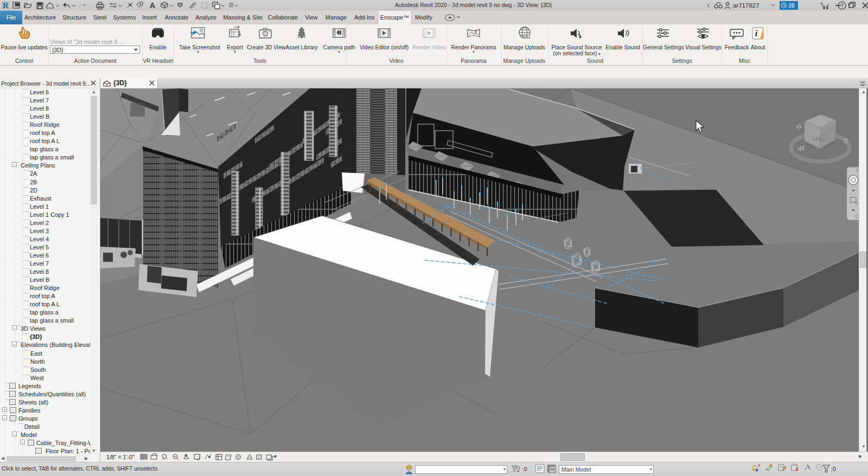 This screenshot has height=476, width=868. I want to click on svg-text: ar717827, so click(746, 5).